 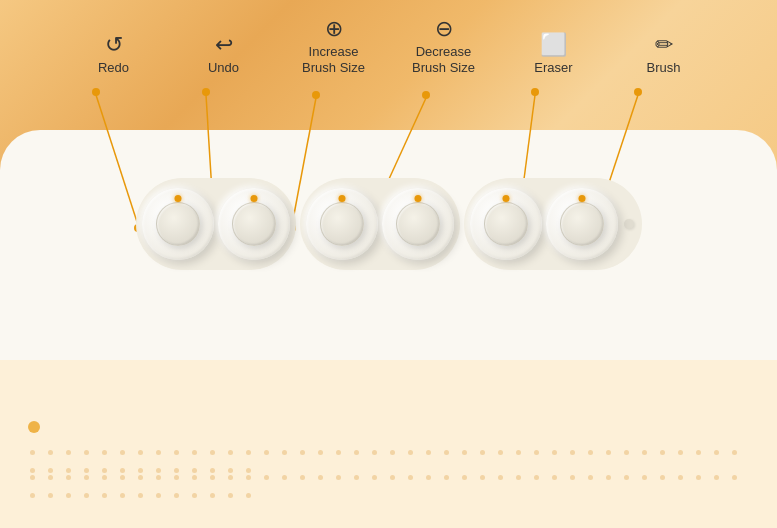 What do you see at coordinates (114, 68) in the screenshot?
I see `redo-label: Redo` at bounding box center [114, 68].